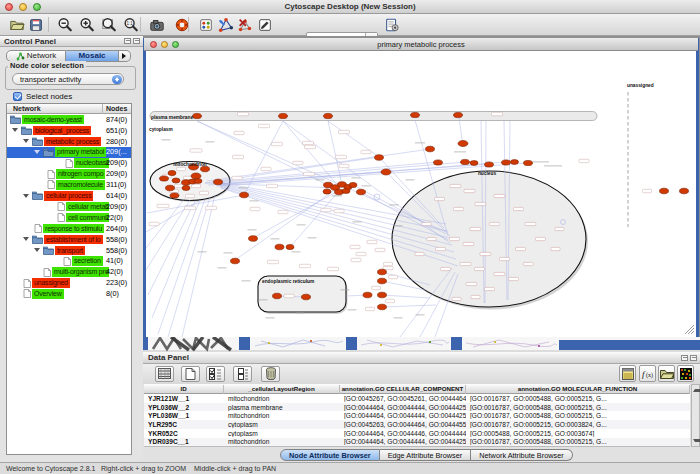  What do you see at coordinates (27, 108) in the screenshot?
I see `tree-column-network: Network` at bounding box center [27, 108].